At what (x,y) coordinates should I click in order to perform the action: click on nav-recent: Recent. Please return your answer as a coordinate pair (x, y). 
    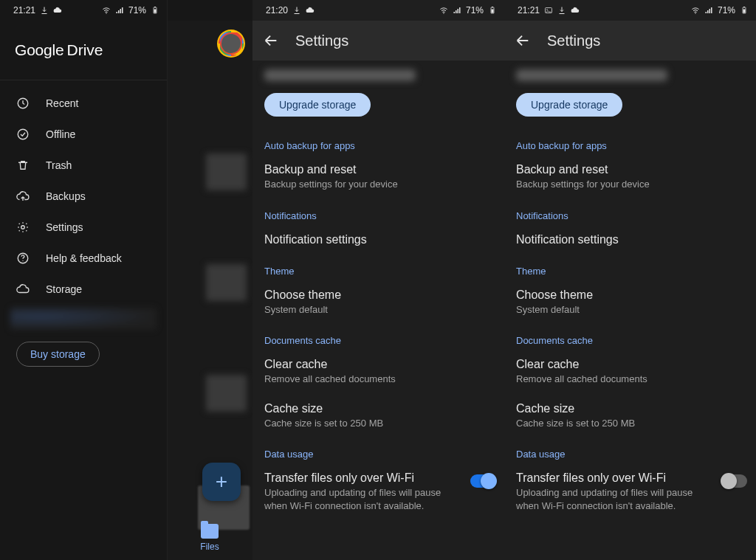
    Looking at the image, I should click on (83, 103).